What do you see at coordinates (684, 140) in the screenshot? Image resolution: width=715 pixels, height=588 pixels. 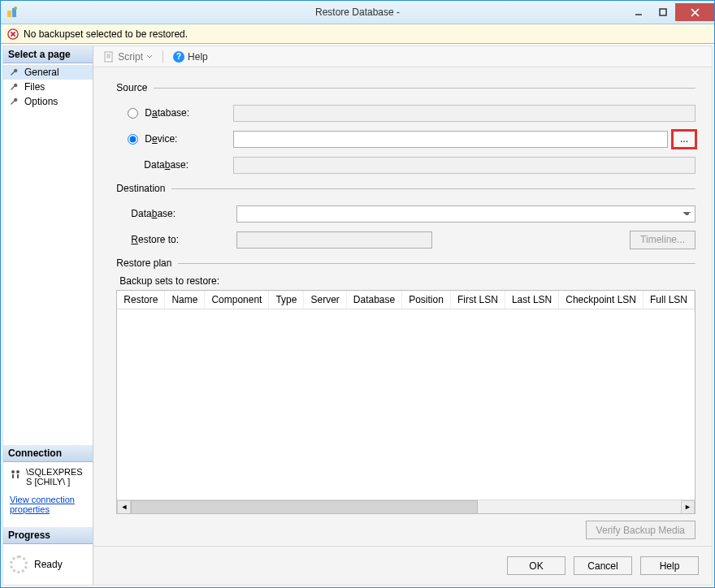 I see `browse-device-button: ...` at bounding box center [684, 140].